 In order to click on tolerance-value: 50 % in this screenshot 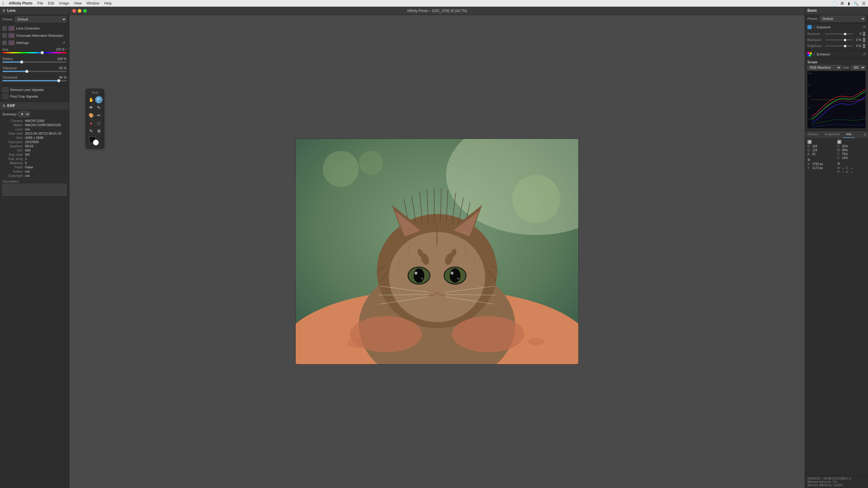, I will do `click(60, 68)`.